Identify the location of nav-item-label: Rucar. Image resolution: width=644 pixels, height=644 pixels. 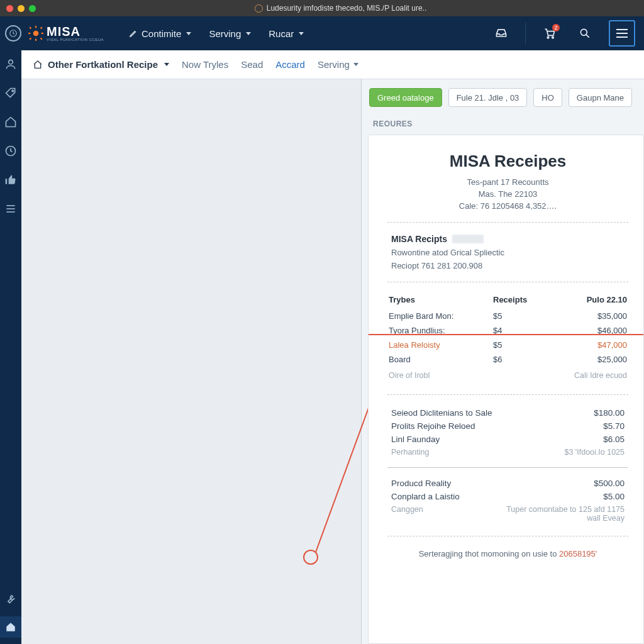
(281, 34).